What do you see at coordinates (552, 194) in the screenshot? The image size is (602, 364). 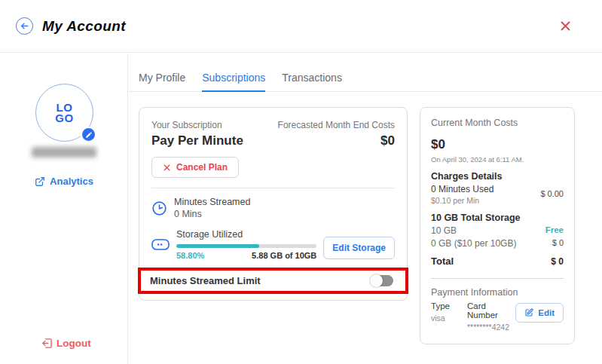 I see `minutes-charge-amount: $ 0.00` at bounding box center [552, 194].